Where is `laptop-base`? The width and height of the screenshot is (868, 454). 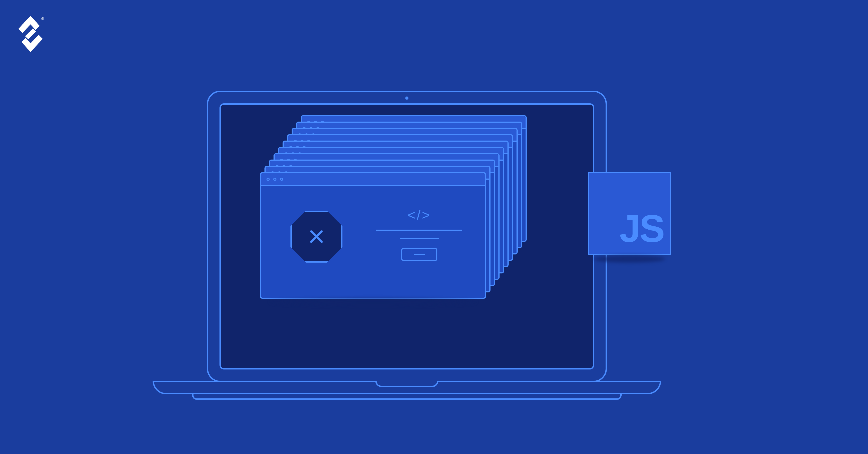
laptop-base is located at coordinates (407, 388).